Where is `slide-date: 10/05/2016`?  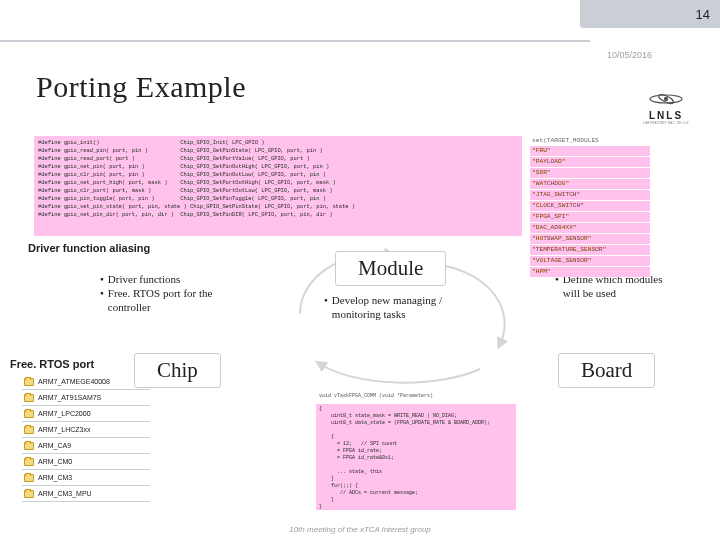
slide-date: 10/05/2016 is located at coordinates (630, 55).